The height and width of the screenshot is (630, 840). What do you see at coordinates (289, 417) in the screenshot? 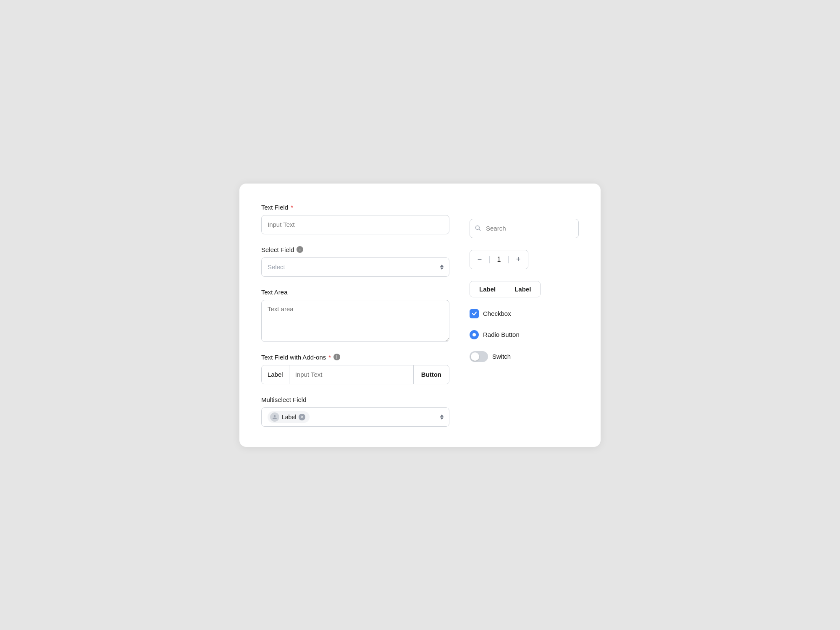
I see `multiselect-tag: Label ✕` at bounding box center [289, 417].